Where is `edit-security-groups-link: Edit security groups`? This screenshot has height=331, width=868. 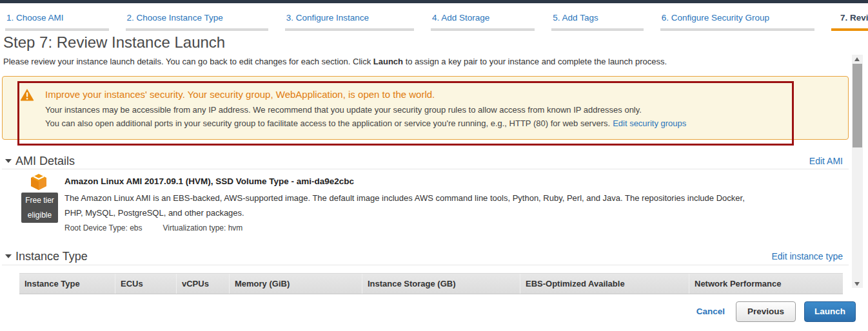
edit-security-groups-link: Edit security groups is located at coordinates (649, 124).